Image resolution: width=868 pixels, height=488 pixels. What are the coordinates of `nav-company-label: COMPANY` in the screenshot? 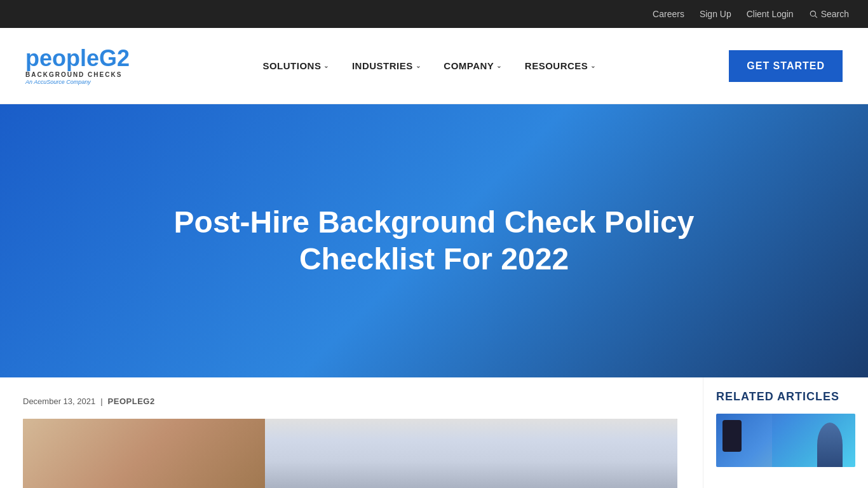 It's located at (469, 66).